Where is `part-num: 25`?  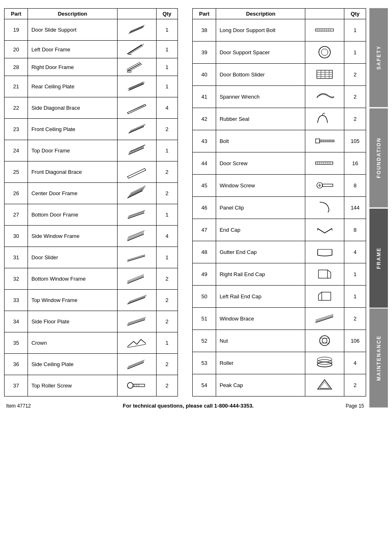 part-num: 25 is located at coordinates (16, 172).